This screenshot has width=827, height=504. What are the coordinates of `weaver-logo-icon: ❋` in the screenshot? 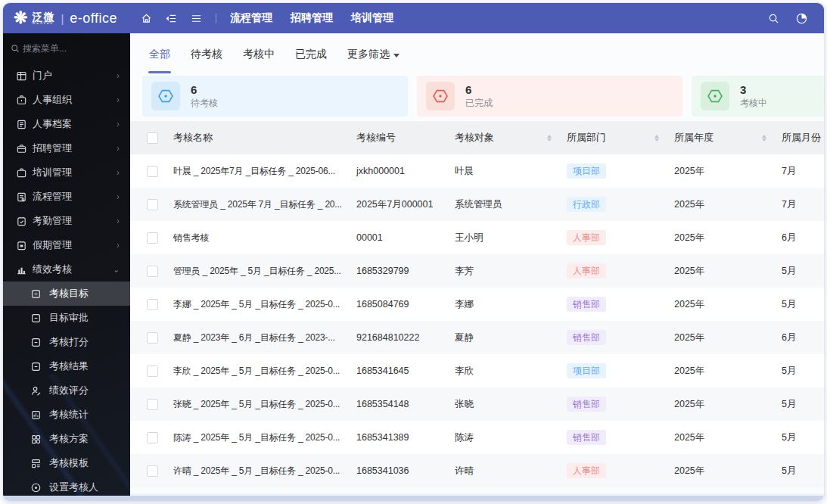 It's located at (20, 18).